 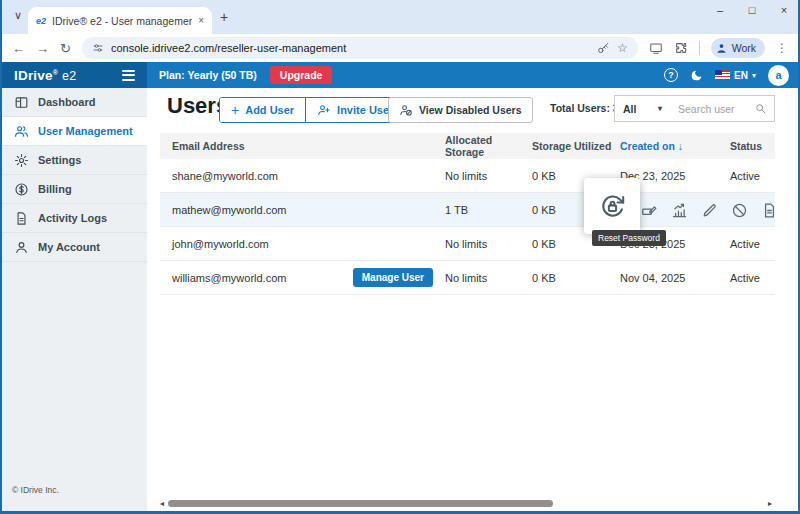 I want to click on sidebar: Dashboard User Management Settings Billi…, so click(x=74, y=300).